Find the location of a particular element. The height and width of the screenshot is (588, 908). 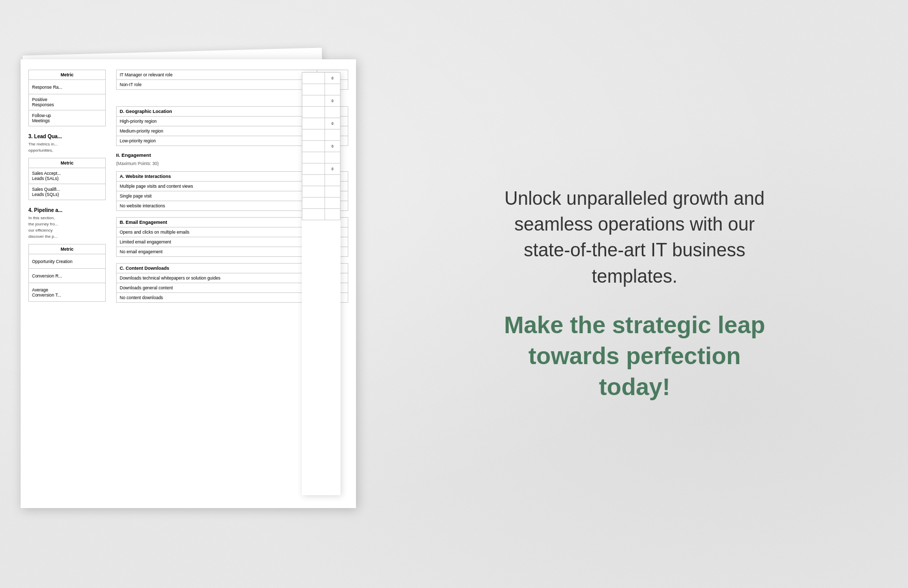

metric-header-1: Metric is located at coordinates (67, 75).